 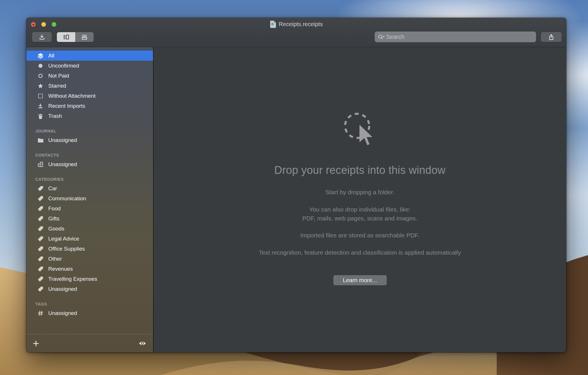 What do you see at coordinates (90, 303) in the screenshot?
I see `sidebar-section-tags: TAGS` at bounding box center [90, 303].